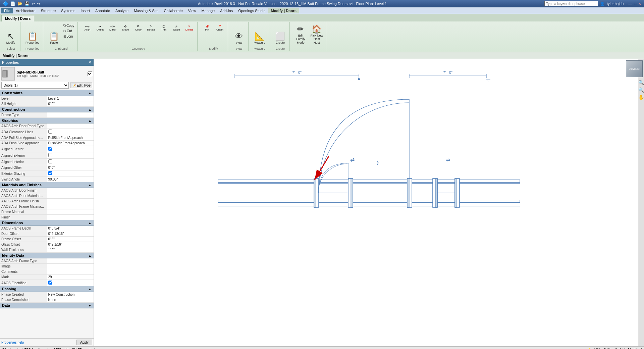  I want to click on menu-collaborate: Collaborate, so click(173, 11).